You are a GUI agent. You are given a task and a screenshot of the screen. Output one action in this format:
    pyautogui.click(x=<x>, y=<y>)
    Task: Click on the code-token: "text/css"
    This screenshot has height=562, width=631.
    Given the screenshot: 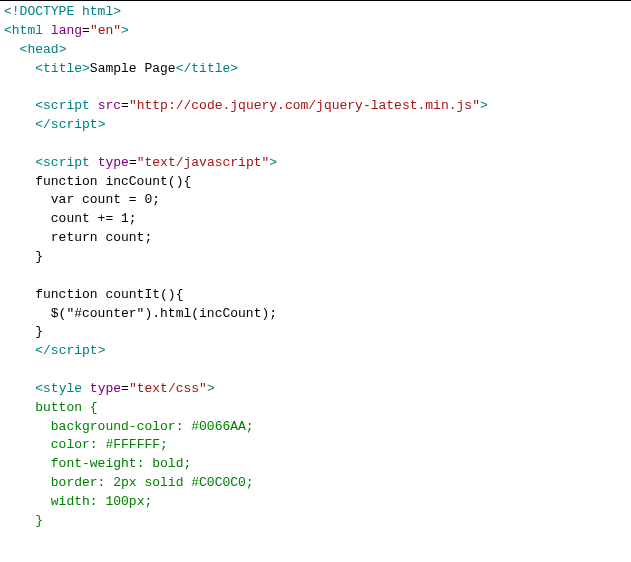 What is the action you would take?
    pyautogui.click(x=168, y=388)
    